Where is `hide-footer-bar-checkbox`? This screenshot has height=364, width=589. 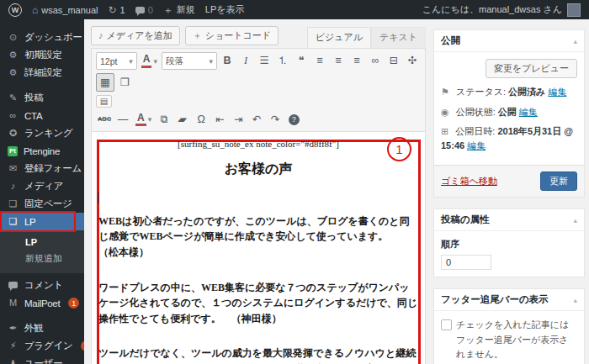 hide-footer-bar-checkbox is located at coordinates (446, 324).